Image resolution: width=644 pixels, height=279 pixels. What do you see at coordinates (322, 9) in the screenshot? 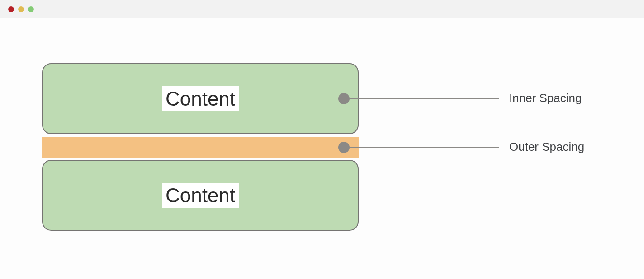
I see `window-titlebar` at bounding box center [322, 9].